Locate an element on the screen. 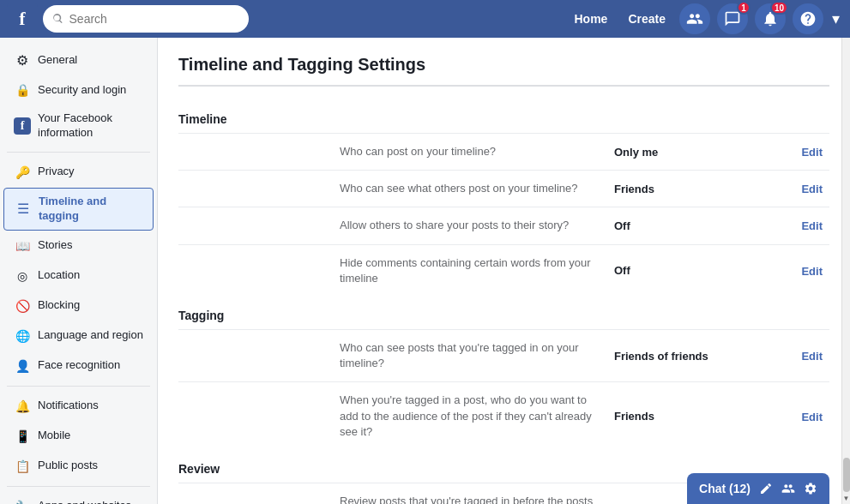  sidebar-label-mobile: Mobile is located at coordinates (54, 435).